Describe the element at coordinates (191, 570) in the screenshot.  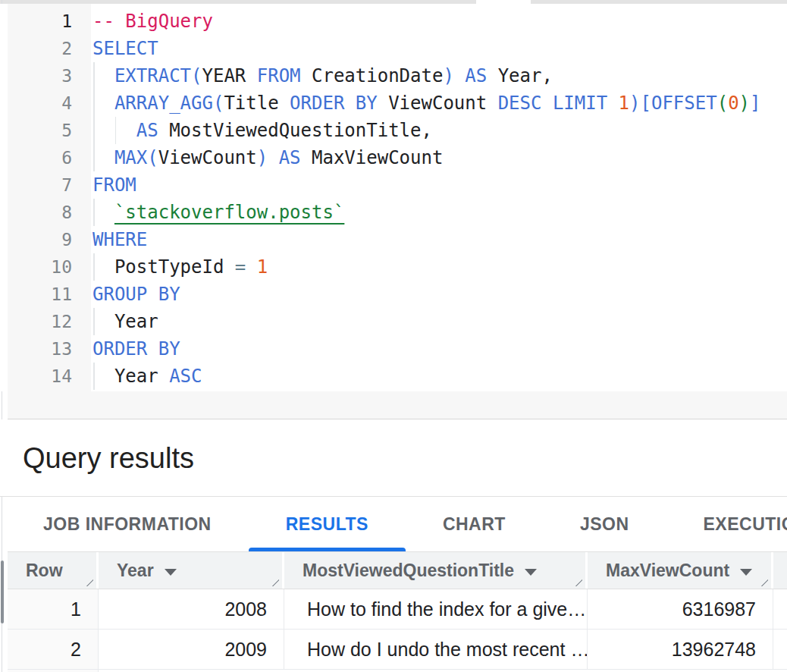
I see `column-header-year: Year` at that location.